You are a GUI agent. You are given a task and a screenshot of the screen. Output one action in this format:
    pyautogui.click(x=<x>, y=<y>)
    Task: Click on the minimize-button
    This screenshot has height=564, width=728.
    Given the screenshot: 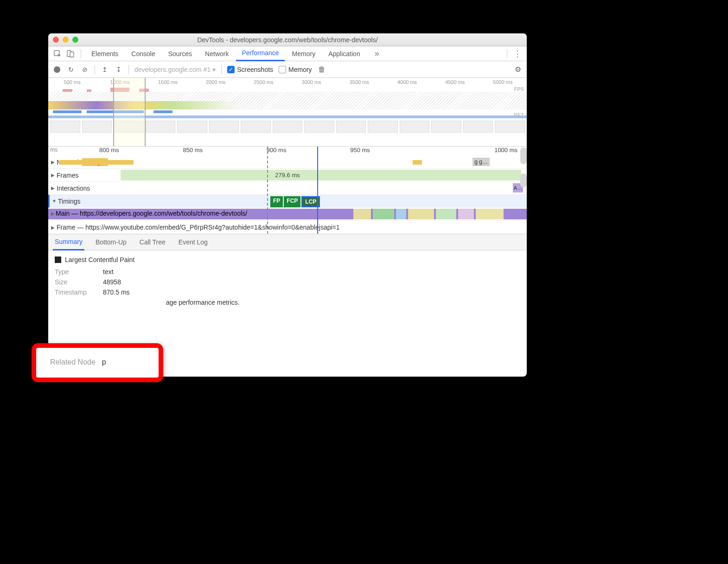 What is the action you would take?
    pyautogui.click(x=66, y=40)
    